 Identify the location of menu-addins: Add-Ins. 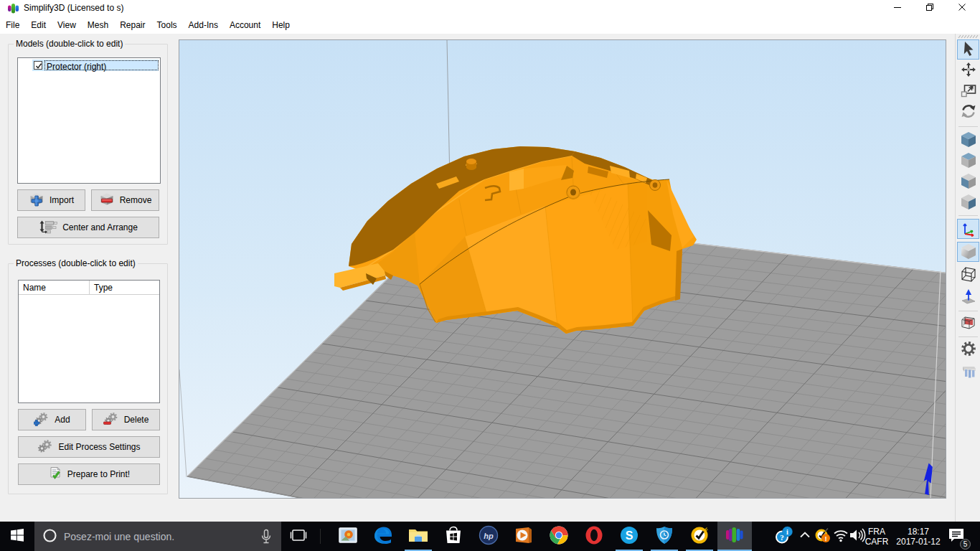
(204, 25).